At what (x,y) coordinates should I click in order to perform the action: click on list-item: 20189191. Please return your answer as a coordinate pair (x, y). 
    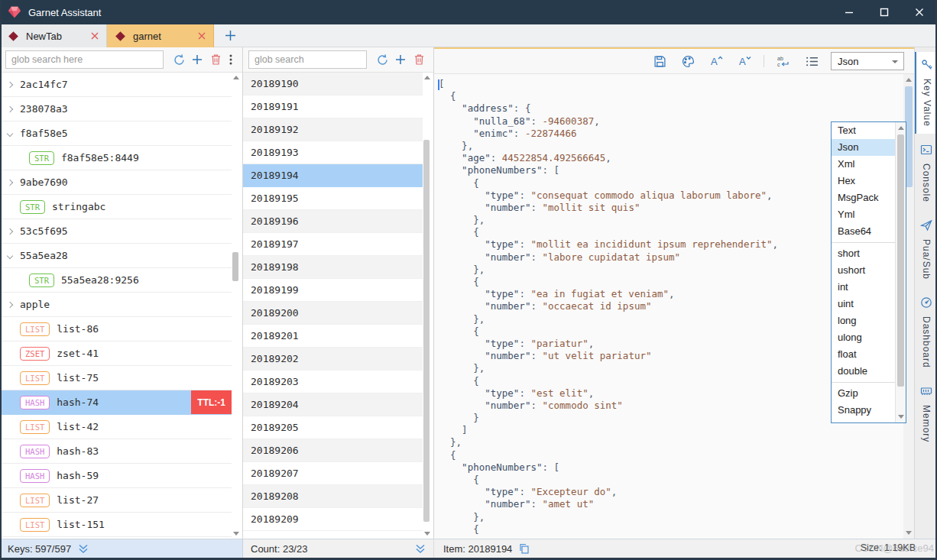
    Looking at the image, I should click on (333, 107).